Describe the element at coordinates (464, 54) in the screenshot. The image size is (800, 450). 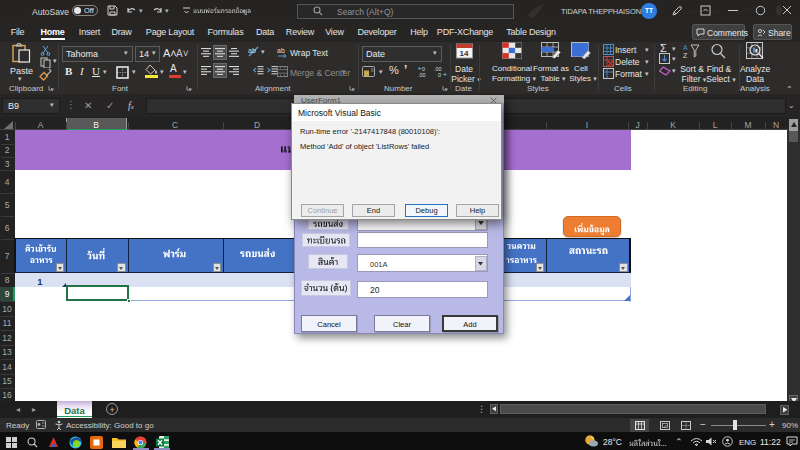
I see `svg-text: 14` at that location.